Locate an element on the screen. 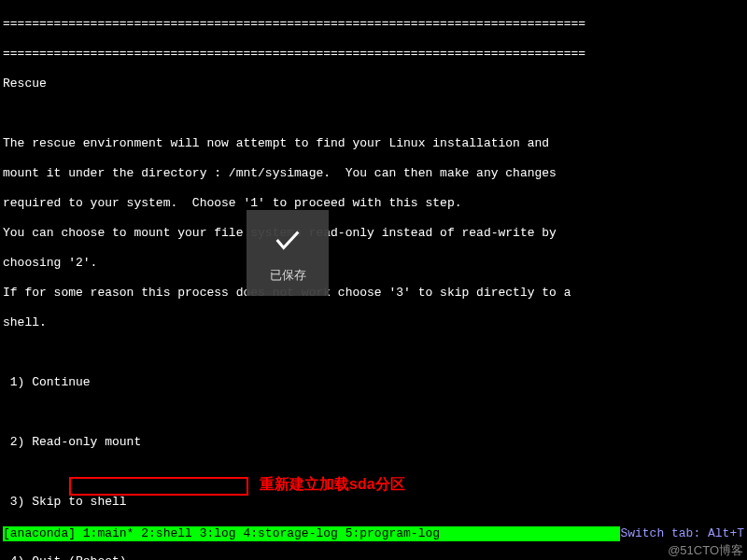 The height and width of the screenshot is (560, 747). rescue-text: choosing '2'. is located at coordinates (374, 263).